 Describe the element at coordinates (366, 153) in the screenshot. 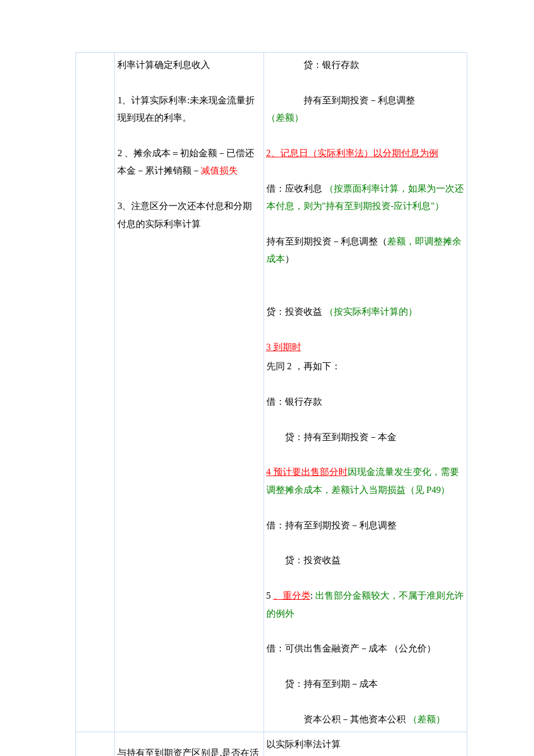

I see `heading-step-2: 2、记息日（实际利率法）以分期付息为例` at that location.